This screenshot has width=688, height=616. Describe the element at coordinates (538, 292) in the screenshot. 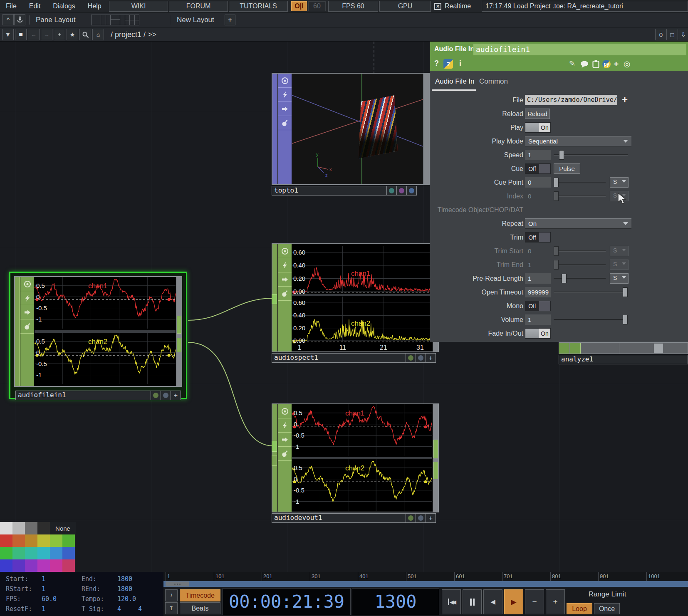

I see `value-field: 999999` at that location.